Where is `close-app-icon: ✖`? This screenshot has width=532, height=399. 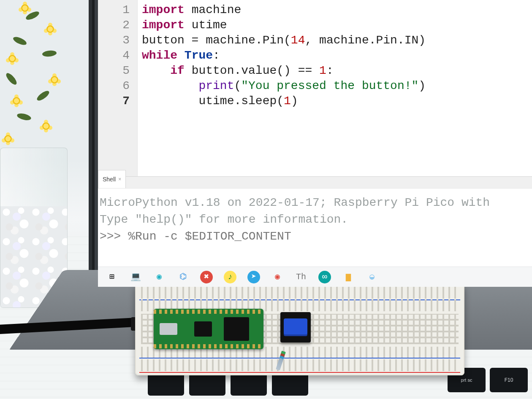 close-app-icon: ✖ is located at coordinates (206, 277).